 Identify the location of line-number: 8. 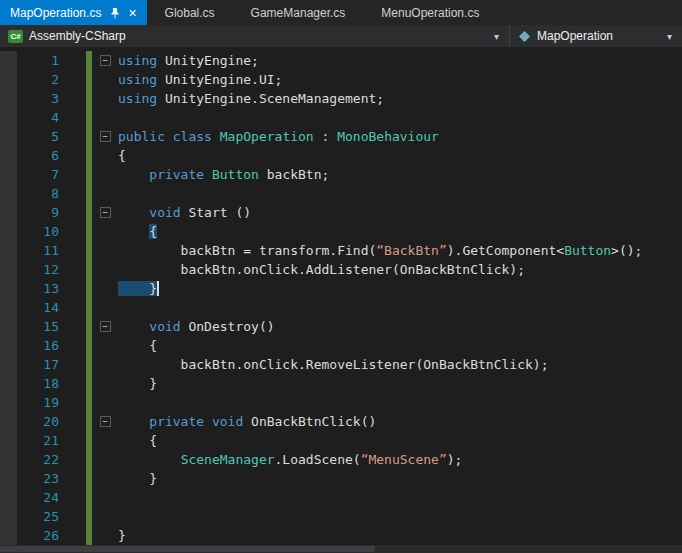
(45, 194).